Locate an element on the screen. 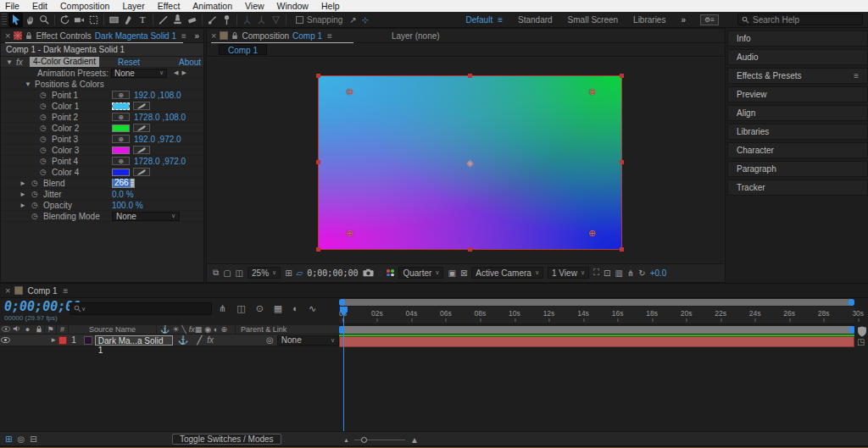 The image size is (868, 448). toggle-switches-modes-button: Toggle Switches / Modes is located at coordinates (227, 439).